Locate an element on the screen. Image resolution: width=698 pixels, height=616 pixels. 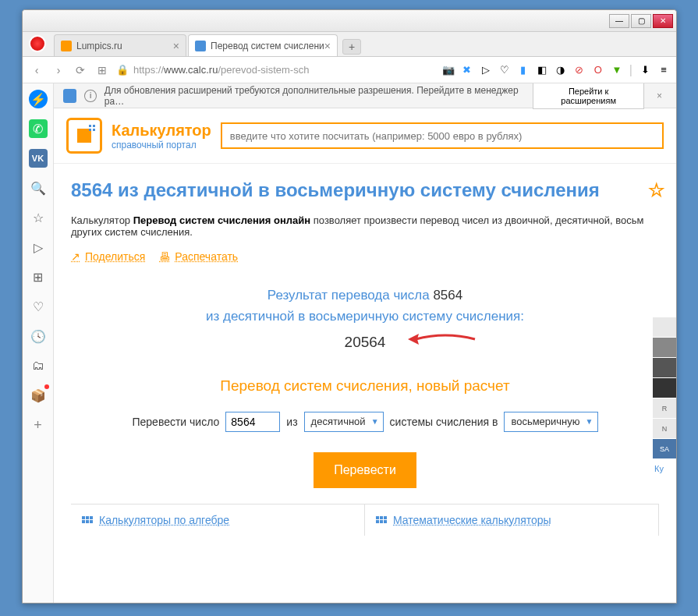
number-input is located at coordinates (253, 422).